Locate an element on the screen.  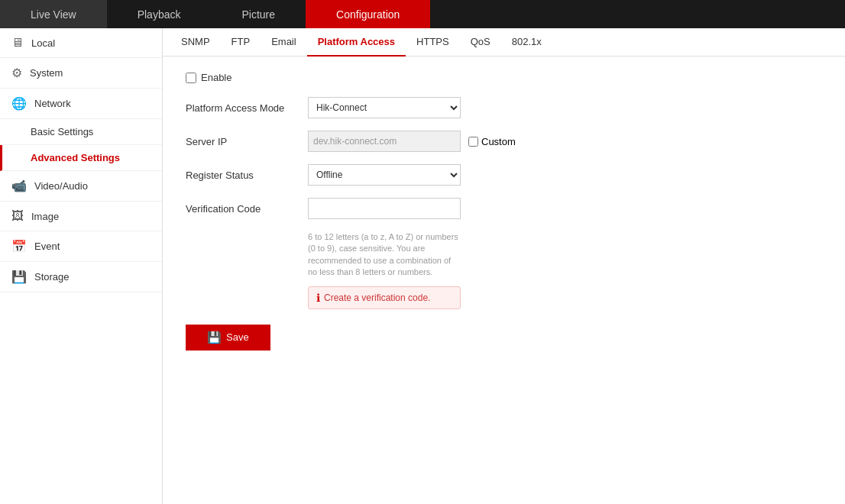
register-status-row: Register Status Offline Online is located at coordinates (504, 175).